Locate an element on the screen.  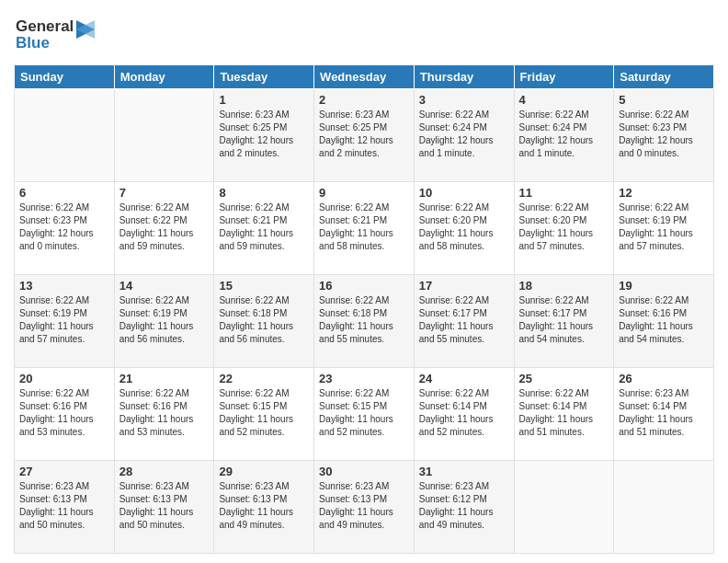
calendar-cell: 5Sunrise: 6:22 AM Sunset: 6:23 PM Daylig… is located at coordinates (664, 136).